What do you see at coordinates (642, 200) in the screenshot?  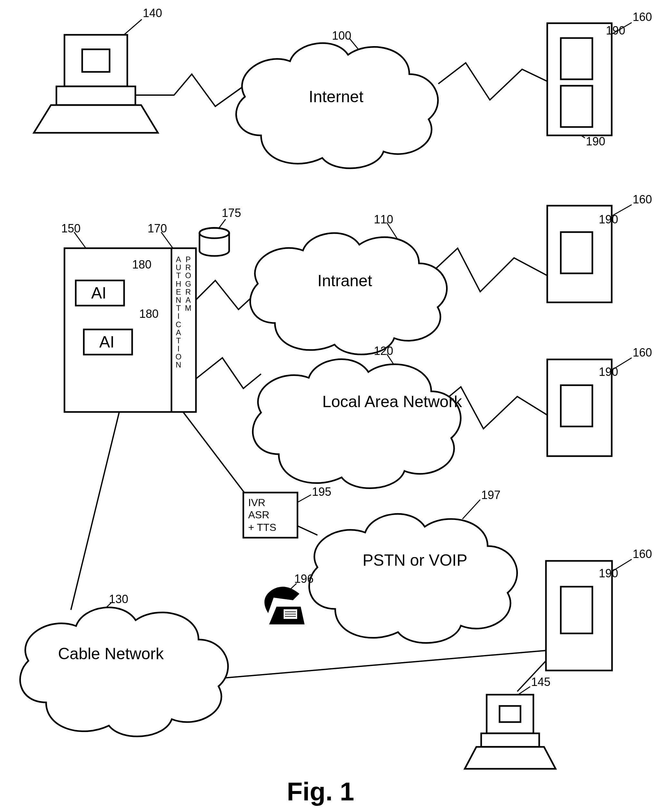 I see `ref-160-b: 160` at bounding box center [642, 200].